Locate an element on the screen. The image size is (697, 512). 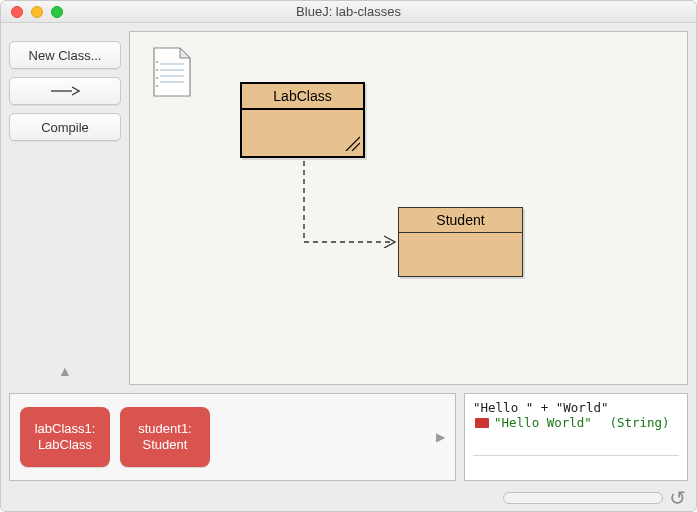
collapse-sidebar-icon: ▲ is located at coordinates (65, 371).